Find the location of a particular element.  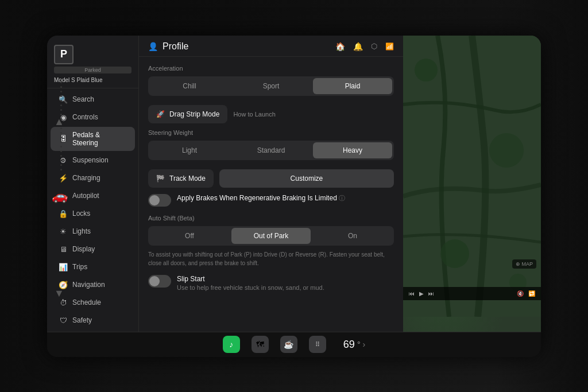

temperature-unit: ° is located at coordinates (359, 344).